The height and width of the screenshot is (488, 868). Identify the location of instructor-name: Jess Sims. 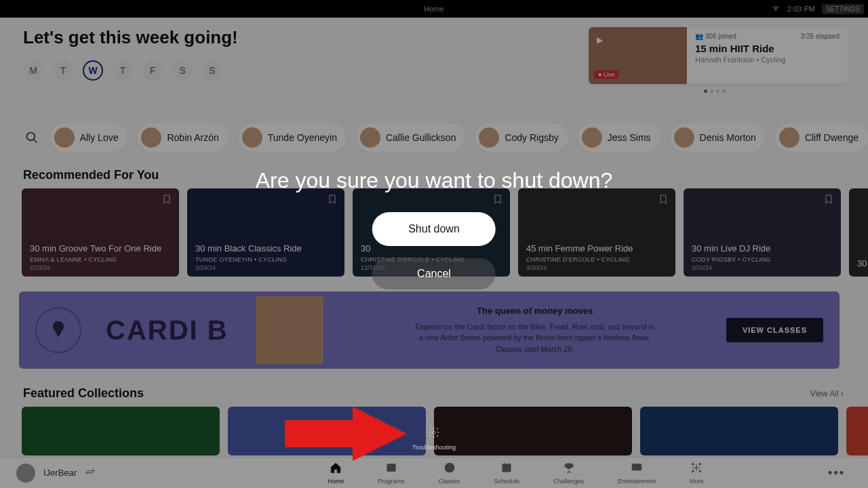
(629, 138).